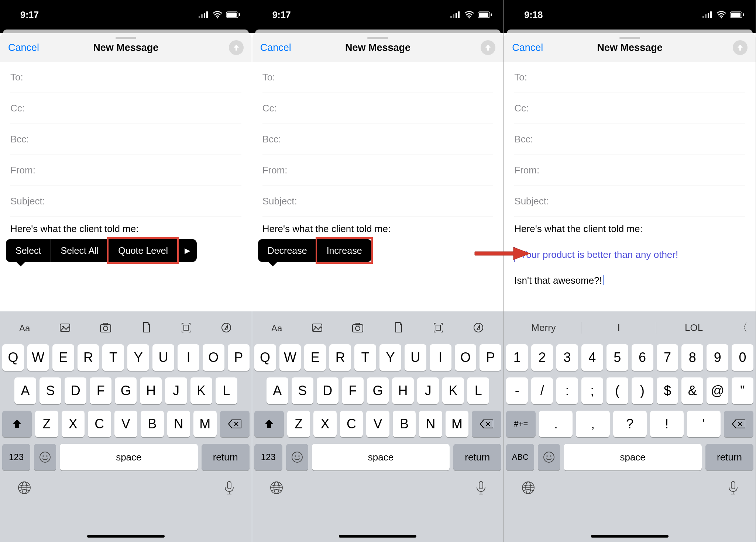  What do you see at coordinates (430, 424) in the screenshot?
I see `key-N: N` at bounding box center [430, 424].